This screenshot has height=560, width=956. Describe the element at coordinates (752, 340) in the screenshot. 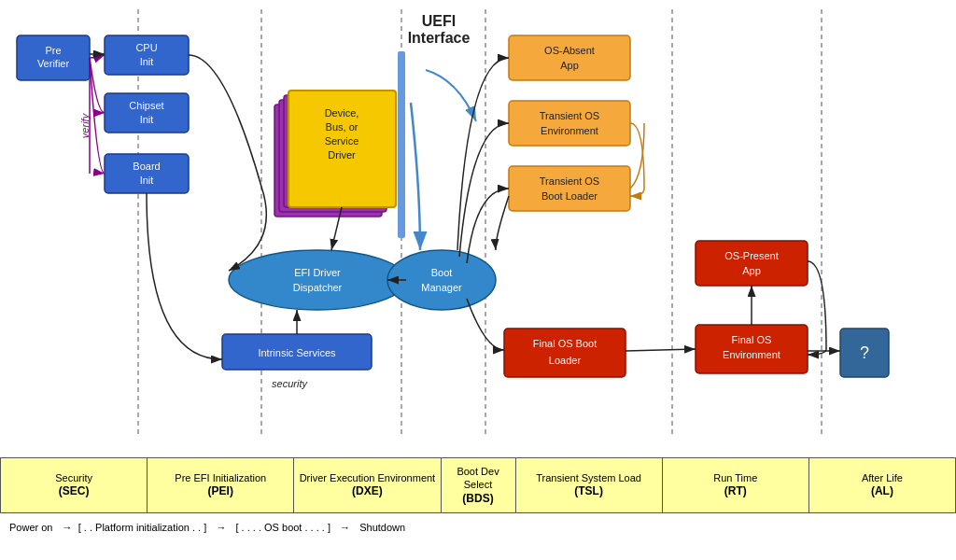

I see `final-os-env-label1: Final OS` at that location.